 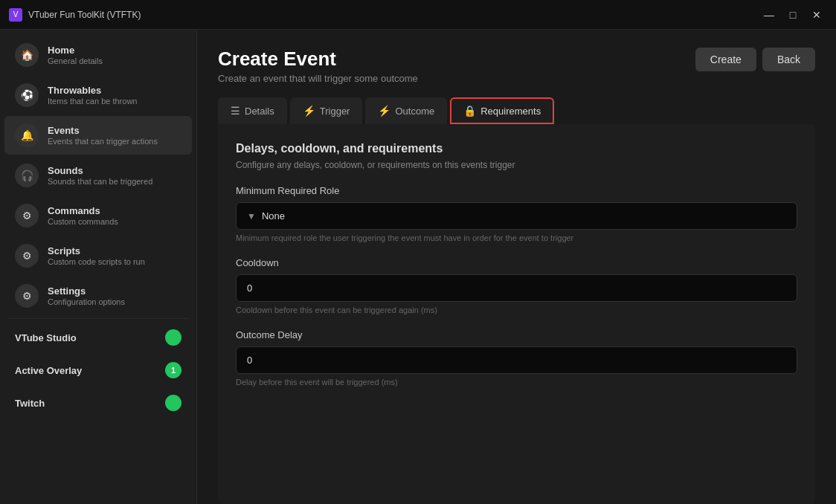 What do you see at coordinates (75, 61) in the screenshot?
I see `sidebar-sub-home: General details` at bounding box center [75, 61].